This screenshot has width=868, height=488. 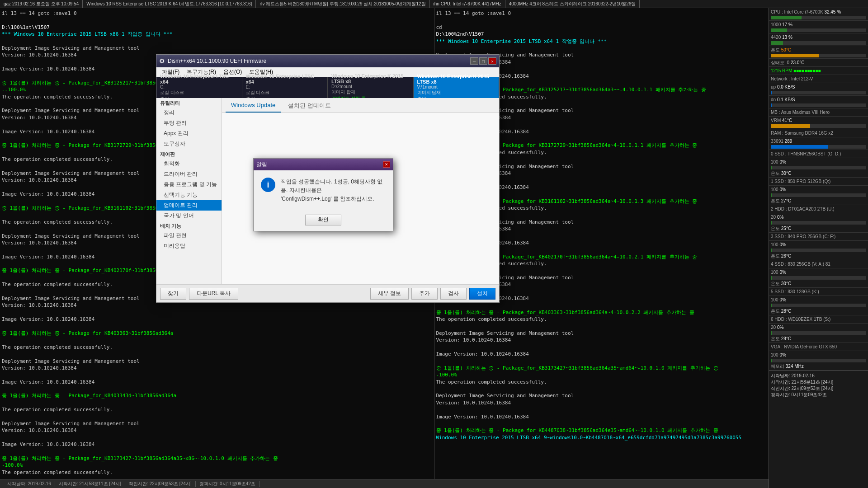 I want to click on alert-body: i 작업을 성공했습니다. 1성공, 0해당사항 없음. 자세한내용은 'Con…, so click(x=323, y=191).